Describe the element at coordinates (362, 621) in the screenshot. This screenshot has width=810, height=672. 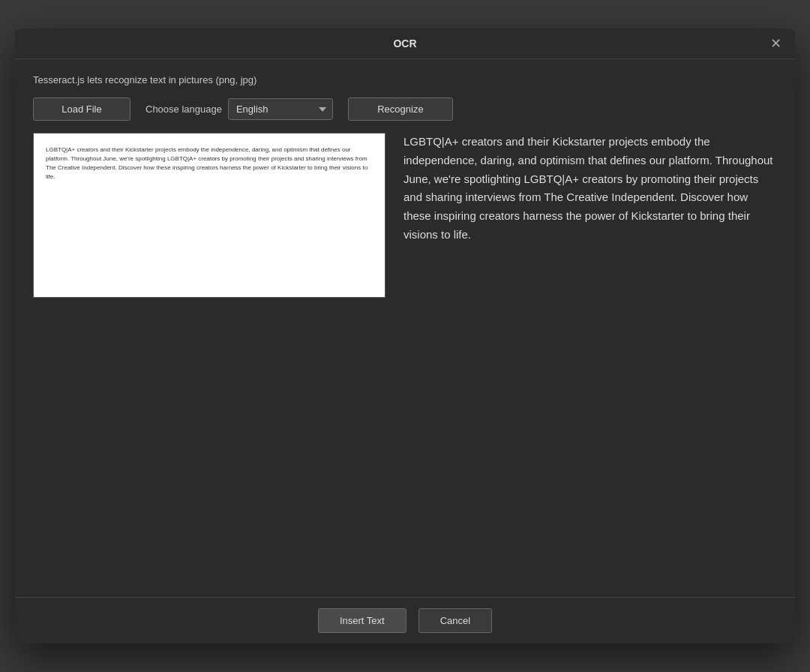
I see `insert-text-button: Insert Text` at that location.